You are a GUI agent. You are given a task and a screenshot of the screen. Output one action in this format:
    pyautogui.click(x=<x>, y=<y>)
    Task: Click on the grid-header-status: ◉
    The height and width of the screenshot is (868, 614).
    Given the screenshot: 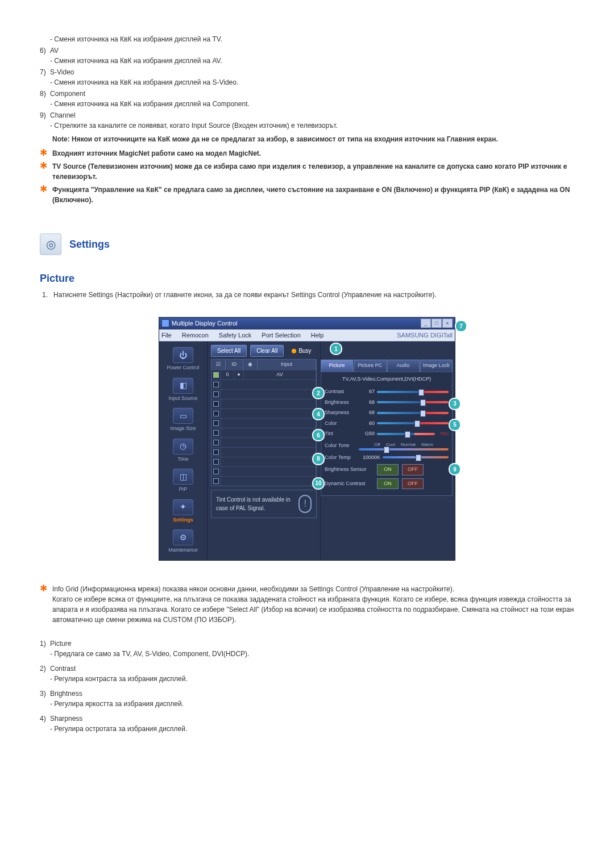 What is the action you would take?
    pyautogui.click(x=250, y=365)
    